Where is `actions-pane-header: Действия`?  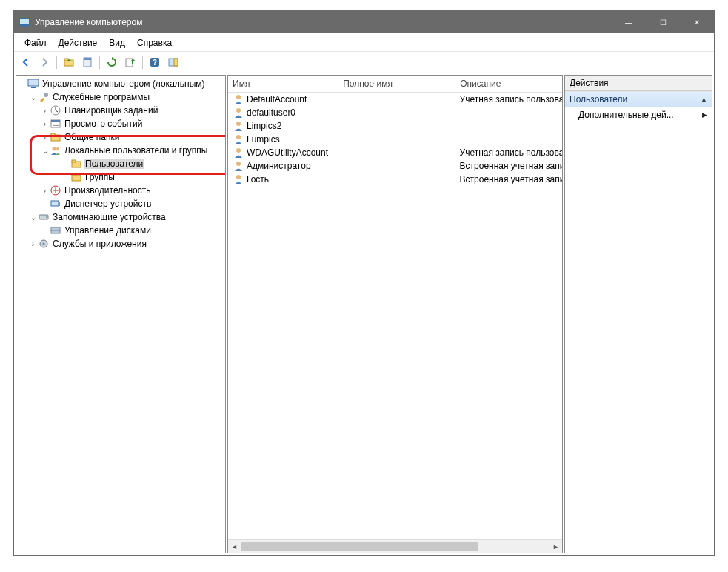
actions-pane-header: Действия is located at coordinates (638, 83).